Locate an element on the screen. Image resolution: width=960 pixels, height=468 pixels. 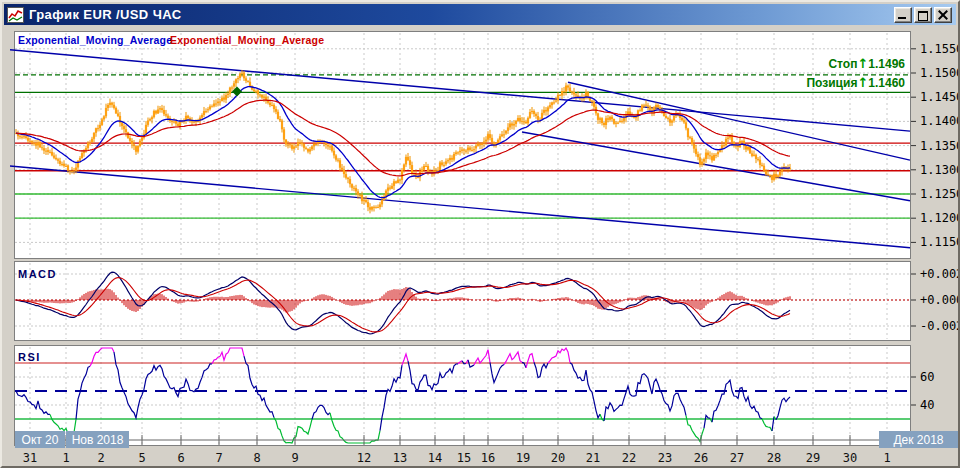
day-label: 9 is located at coordinates (294, 458).